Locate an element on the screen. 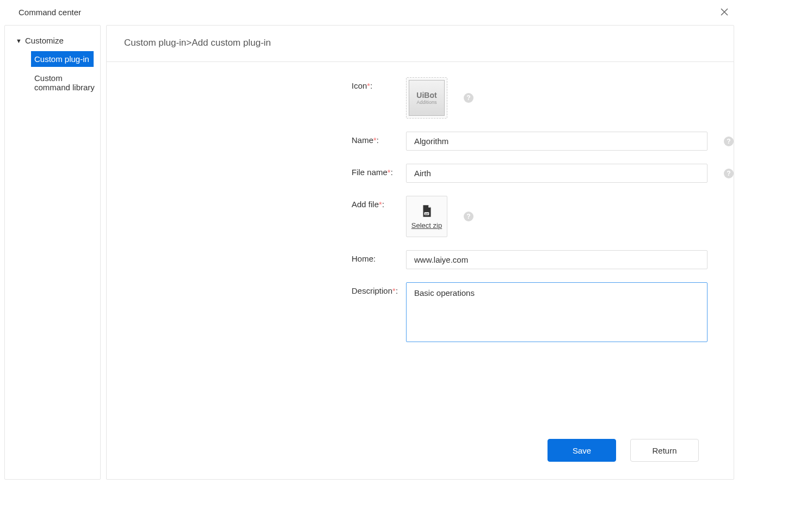  icon-upload-box: UiBot Additions is located at coordinates (427, 98).